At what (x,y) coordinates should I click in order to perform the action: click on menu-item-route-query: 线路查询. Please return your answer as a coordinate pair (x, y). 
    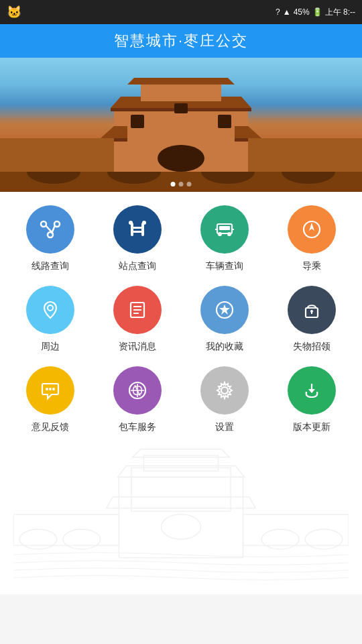
    Looking at the image, I should click on (50, 239).